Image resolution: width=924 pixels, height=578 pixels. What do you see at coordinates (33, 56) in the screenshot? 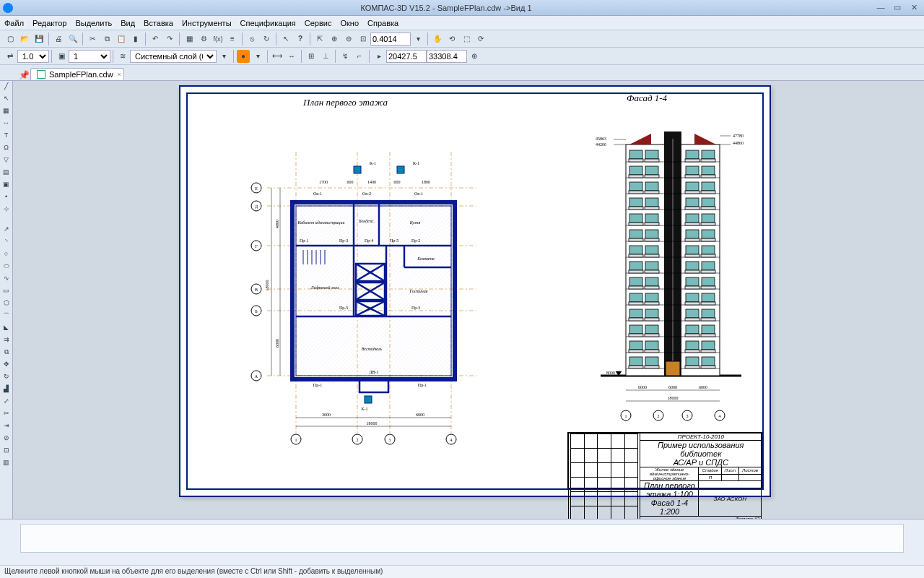
I see `scale-select: 1.0` at bounding box center [33, 56].